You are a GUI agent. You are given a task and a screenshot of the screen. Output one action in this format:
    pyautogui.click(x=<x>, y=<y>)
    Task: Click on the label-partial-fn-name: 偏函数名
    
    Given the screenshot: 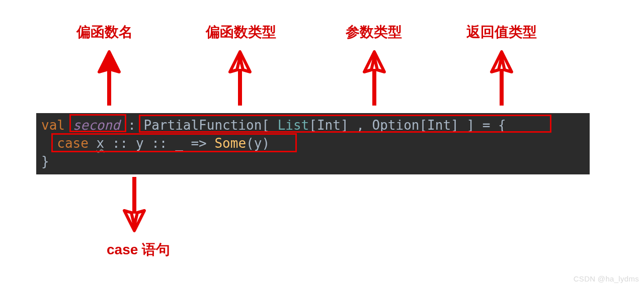 What is the action you would take?
    pyautogui.click(x=105, y=32)
    